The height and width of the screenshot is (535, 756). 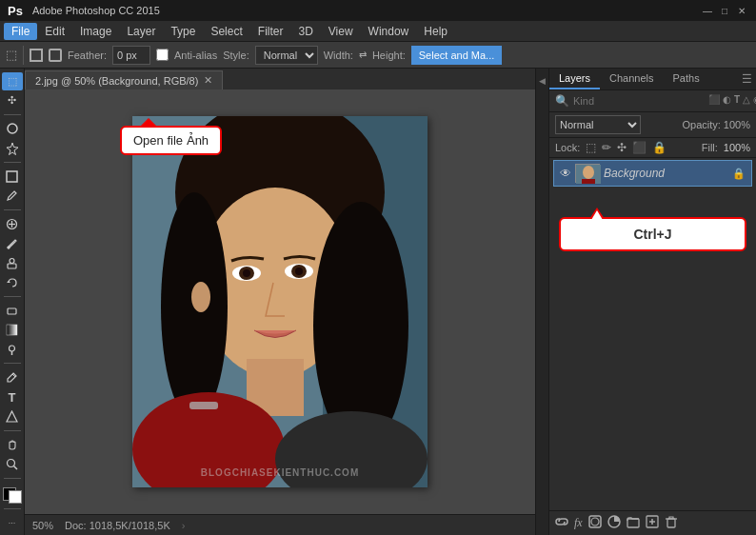 What do you see at coordinates (653, 149) in the screenshot?
I see `layer-lock-row: Lock: ⬚ ✏ ✣ ⬛ 🔒 Fill: 100%` at bounding box center [653, 149].